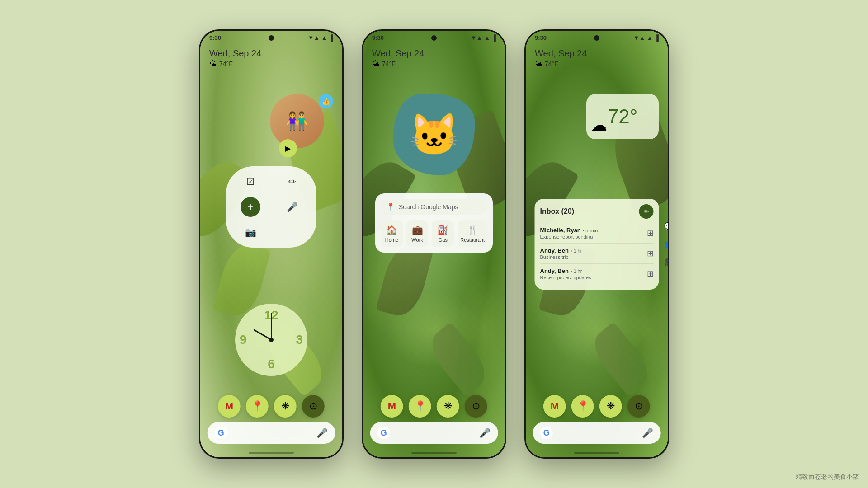 The height and width of the screenshot is (488, 868). I want to click on like-icon-1: 👍, so click(326, 101).